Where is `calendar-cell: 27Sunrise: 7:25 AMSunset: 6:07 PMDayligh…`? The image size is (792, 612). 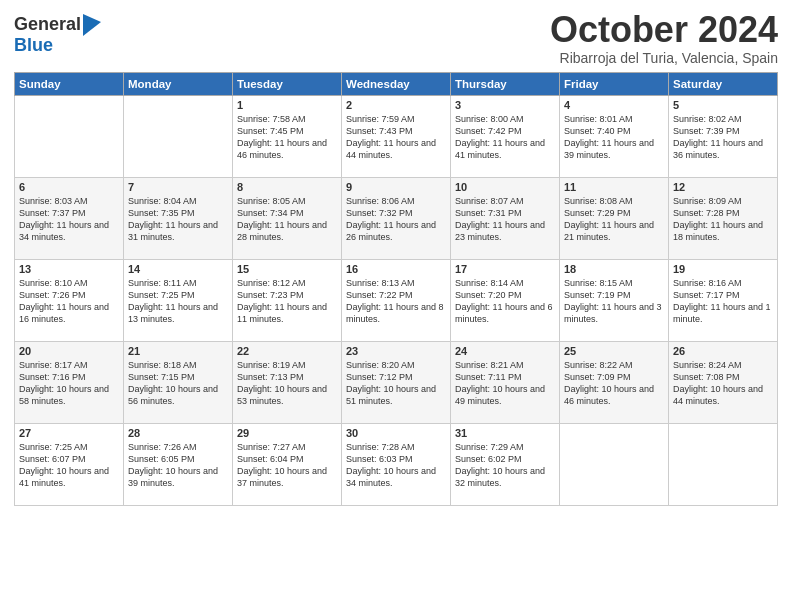
calendar-cell: 27Sunrise: 7:25 AMSunset: 6:07 PMDayligh… is located at coordinates (70, 464).